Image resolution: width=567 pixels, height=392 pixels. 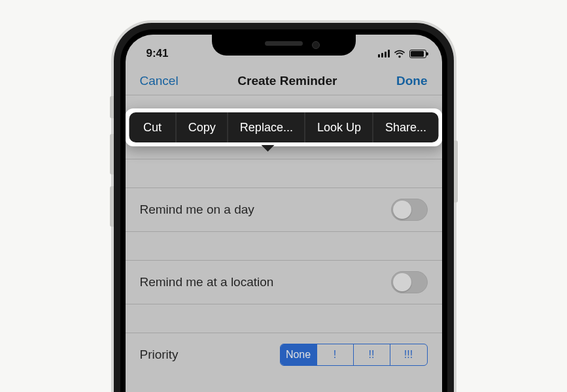 What do you see at coordinates (284, 210) in the screenshot?
I see `remind-day-row: Remind me on a day` at bounding box center [284, 210].